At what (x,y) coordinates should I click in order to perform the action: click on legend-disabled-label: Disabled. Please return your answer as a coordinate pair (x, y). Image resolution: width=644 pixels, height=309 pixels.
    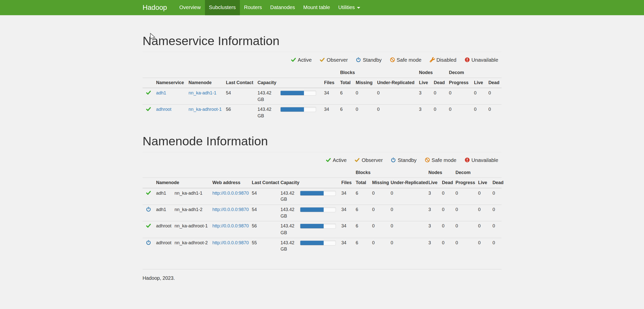
    Looking at the image, I should click on (446, 60).